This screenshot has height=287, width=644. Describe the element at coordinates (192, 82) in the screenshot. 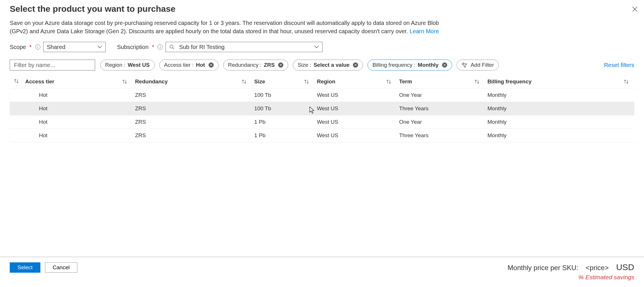

I see `col-redundancy: Redundancy` at that location.